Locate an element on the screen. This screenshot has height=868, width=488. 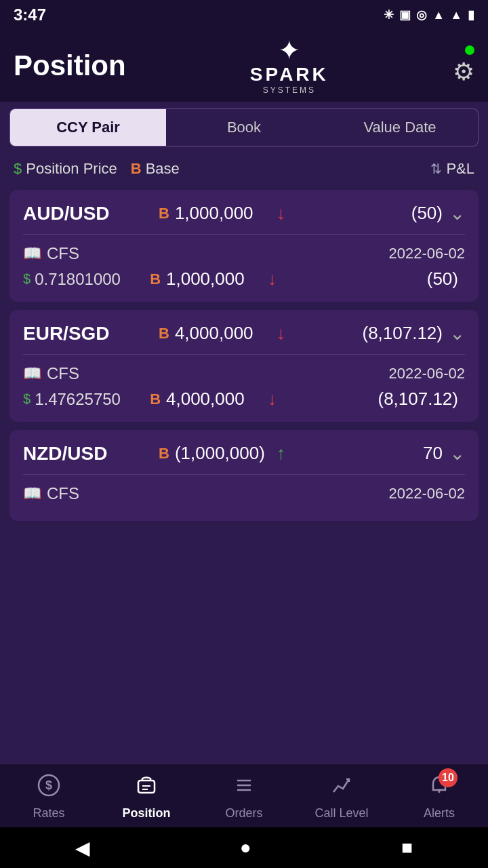
card-header-audusd: AUD/USD B 1,000,000 ↓ (50) ⌄ is located at coordinates (244, 218).